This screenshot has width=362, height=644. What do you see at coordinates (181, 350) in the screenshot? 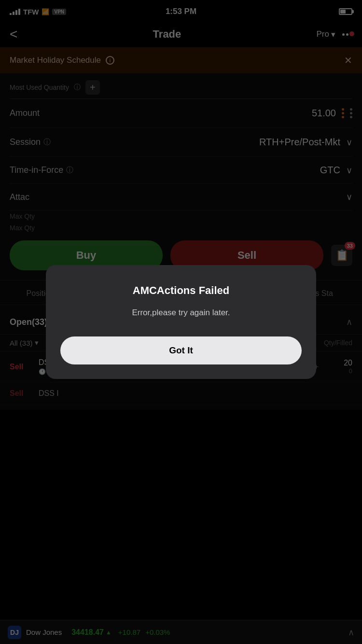
I see `got-it-button: Got It` at bounding box center [181, 350].